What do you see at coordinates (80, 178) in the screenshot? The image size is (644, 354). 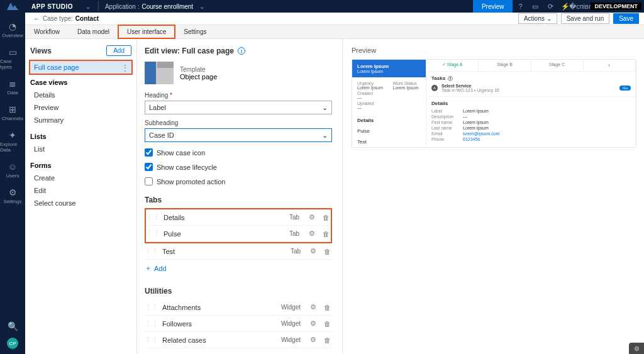 I see `view-create: Create` at bounding box center [80, 178].